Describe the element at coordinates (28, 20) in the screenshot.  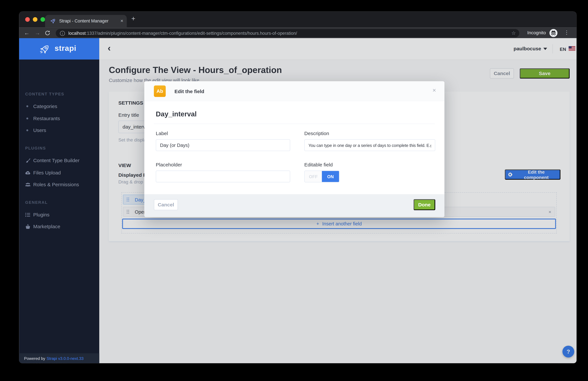
I see `close-window-button` at that location.